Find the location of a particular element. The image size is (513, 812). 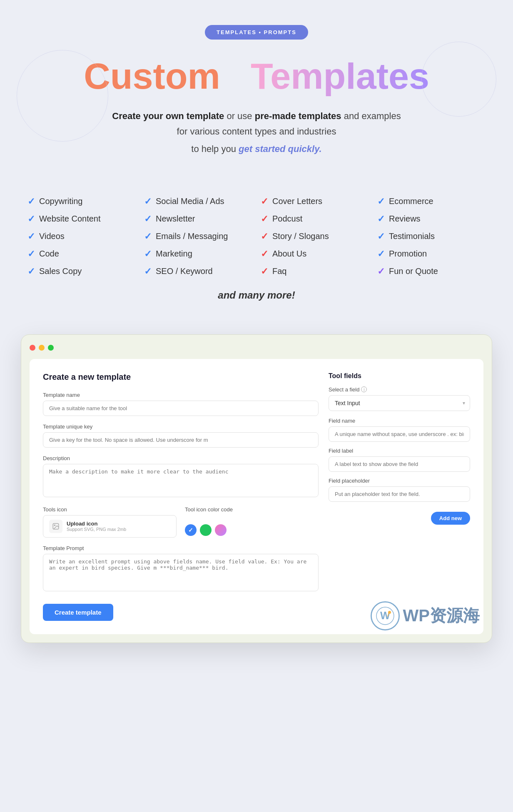

maximize-dot is located at coordinates (51, 348).